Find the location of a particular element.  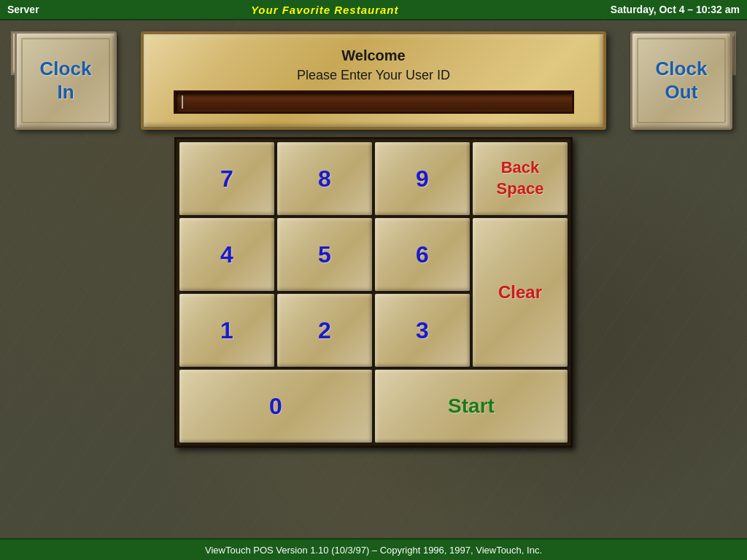

key-6-button: 6 is located at coordinates (422, 254).